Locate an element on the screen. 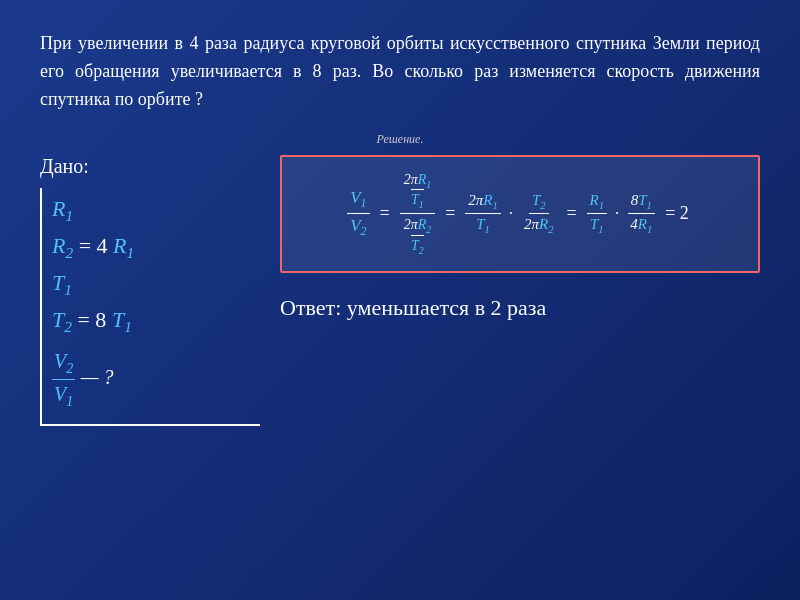  formula-box: V1 V2 = 2πR1 T1 2πR2 T is located at coordinates (520, 214).